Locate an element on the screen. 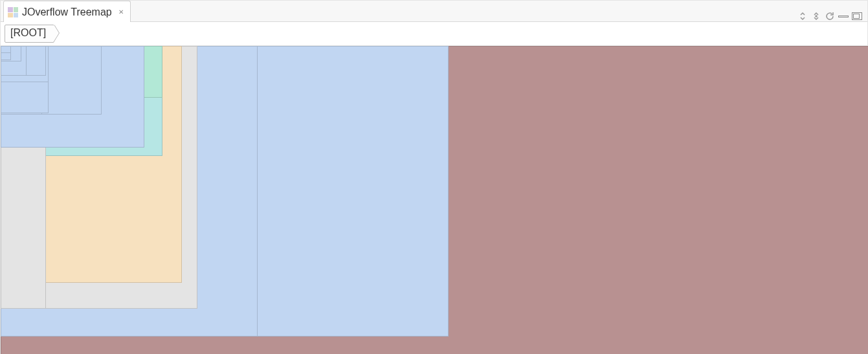 The image size is (868, 354). tab-joverflow-treemap: JOverflow Treemap ✕ is located at coordinates (67, 12).